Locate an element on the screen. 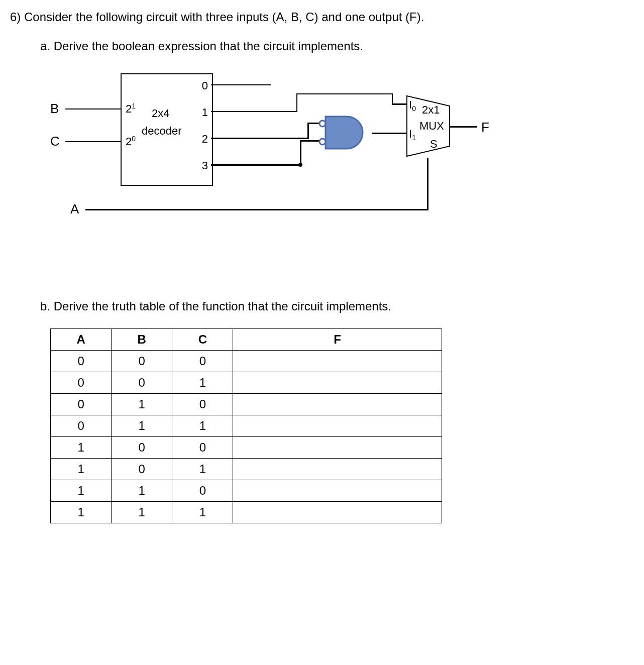 The height and width of the screenshot is (665, 644). wire-dec-3a is located at coordinates (256, 165).